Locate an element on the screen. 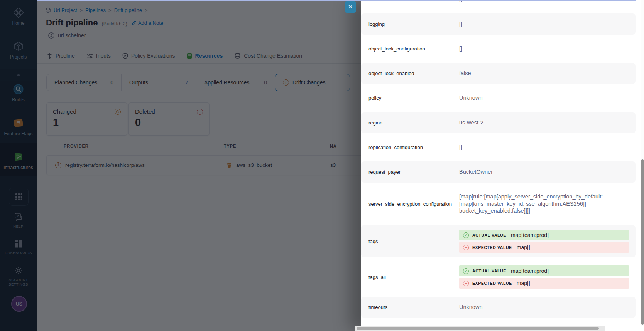 The height and width of the screenshot is (331, 644). property-key: request_payer is located at coordinates (410, 172).